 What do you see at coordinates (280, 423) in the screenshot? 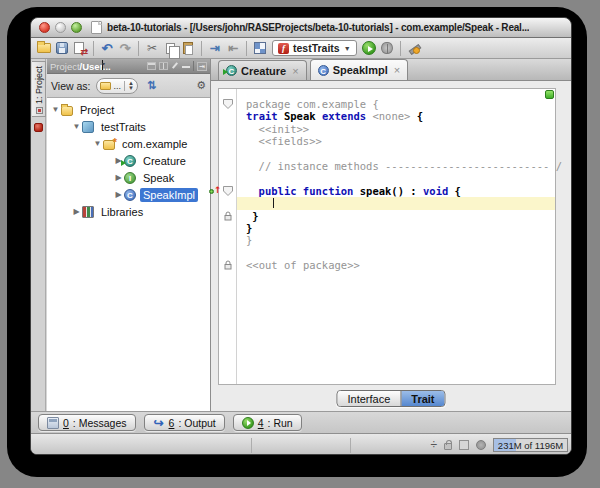
I see `button-label: : Run` at bounding box center [280, 423].